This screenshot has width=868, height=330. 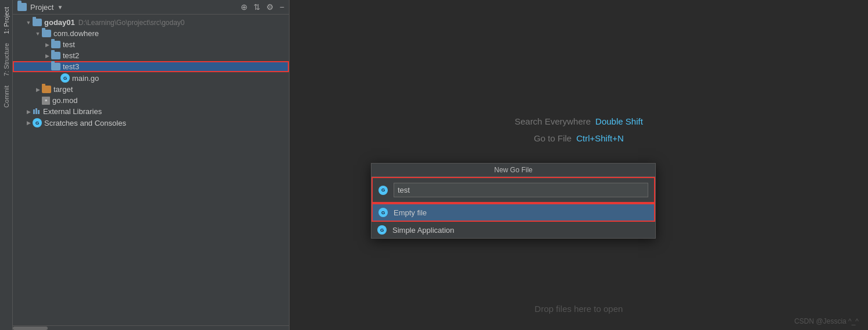 I want to click on tree-label-test3: test3, so click(x=71, y=66).